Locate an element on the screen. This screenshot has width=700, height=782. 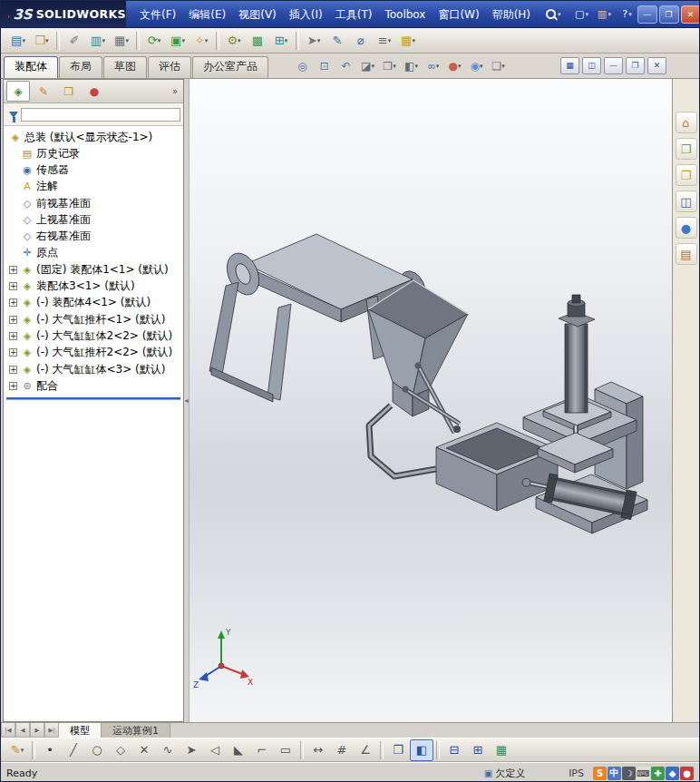
tab-sketch: 草图 is located at coordinates (125, 67).